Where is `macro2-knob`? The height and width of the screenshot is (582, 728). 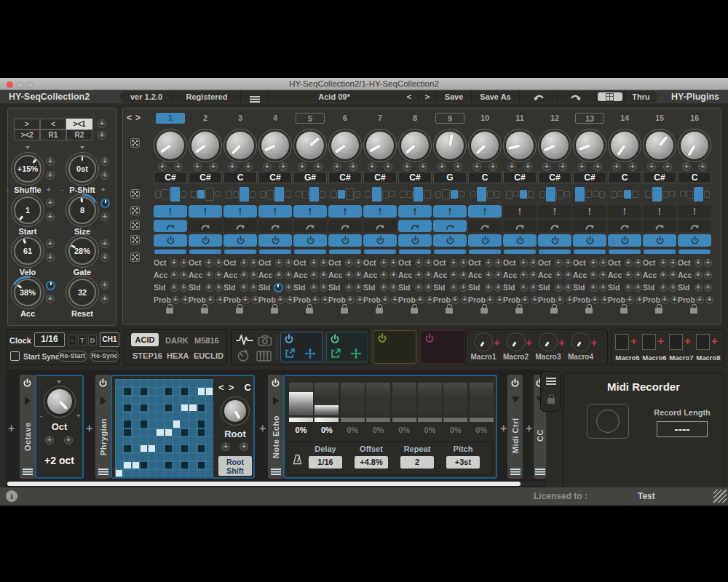 macro2-knob is located at coordinates (516, 342).